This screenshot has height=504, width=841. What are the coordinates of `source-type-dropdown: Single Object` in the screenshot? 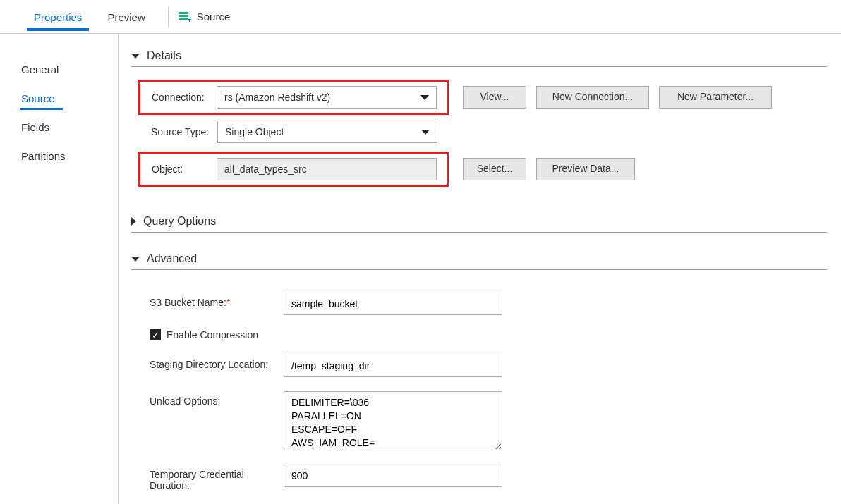 It's located at (327, 132).